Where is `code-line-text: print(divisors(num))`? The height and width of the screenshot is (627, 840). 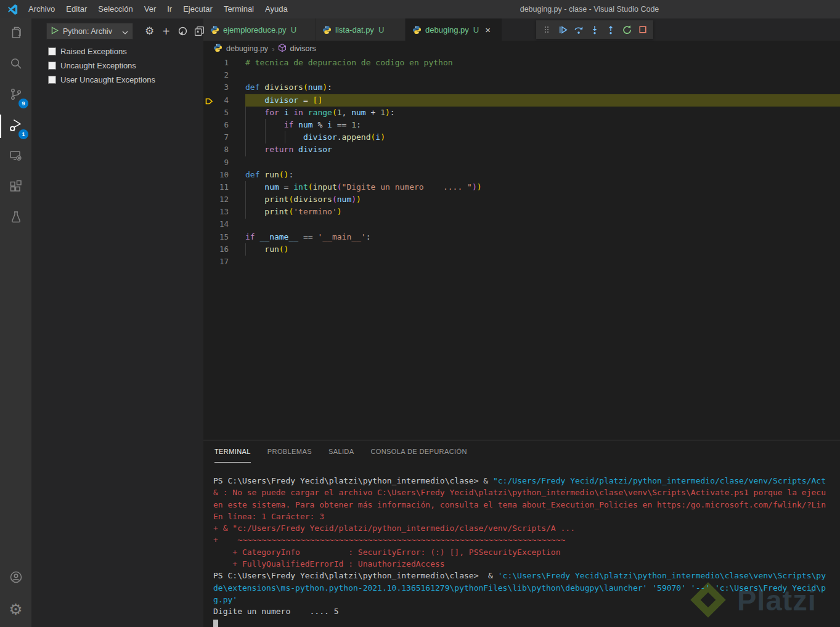
code-line-text: print(divisors(num)) is located at coordinates (542, 200).